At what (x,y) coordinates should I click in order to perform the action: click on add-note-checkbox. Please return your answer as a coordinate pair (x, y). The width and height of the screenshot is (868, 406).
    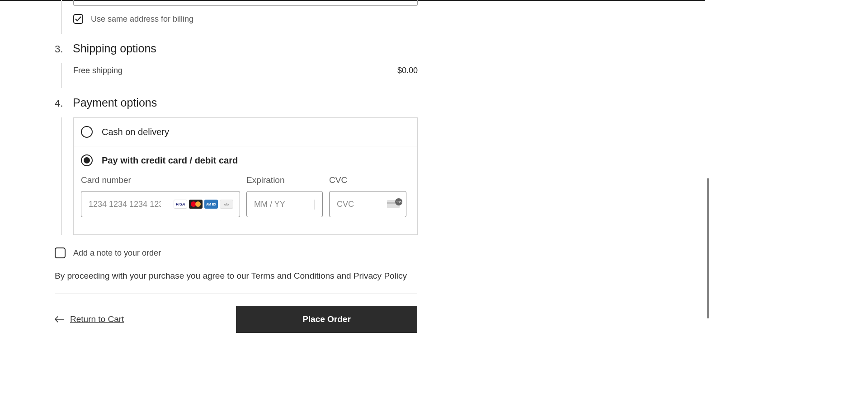
    Looking at the image, I should click on (60, 253).